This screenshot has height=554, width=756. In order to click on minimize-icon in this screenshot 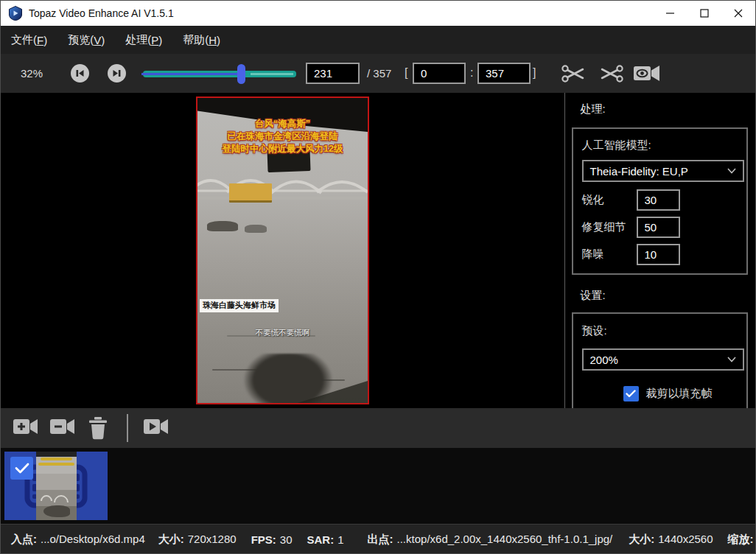, I will do `click(671, 13)`.